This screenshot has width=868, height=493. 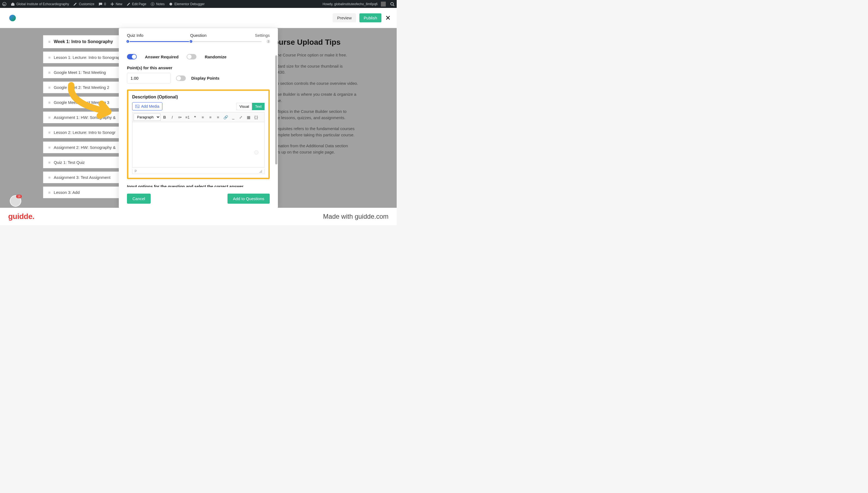 What do you see at coordinates (19, 196) in the screenshot?
I see `notification-badge: 18` at bounding box center [19, 196].